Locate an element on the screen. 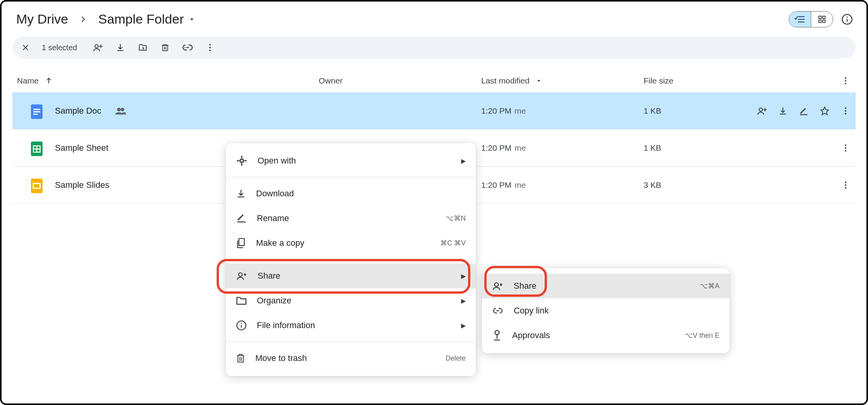 This screenshot has width=868, height=405. column-size-wrap: File size is located at coordinates (747, 81).